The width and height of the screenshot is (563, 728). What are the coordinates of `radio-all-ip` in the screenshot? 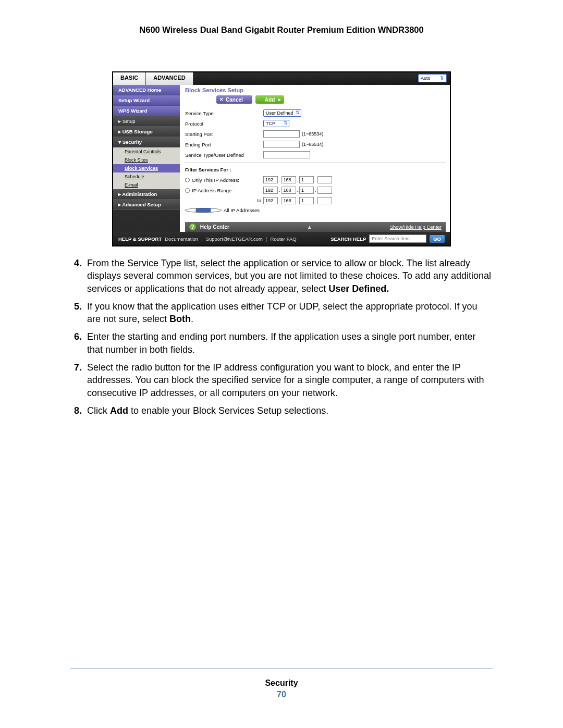 It's located at (203, 211).